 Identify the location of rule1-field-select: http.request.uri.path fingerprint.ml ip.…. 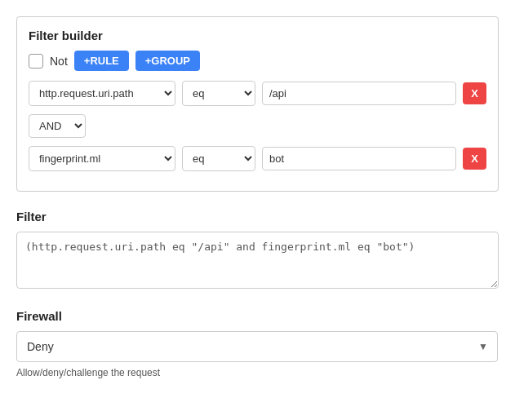
(102, 93).